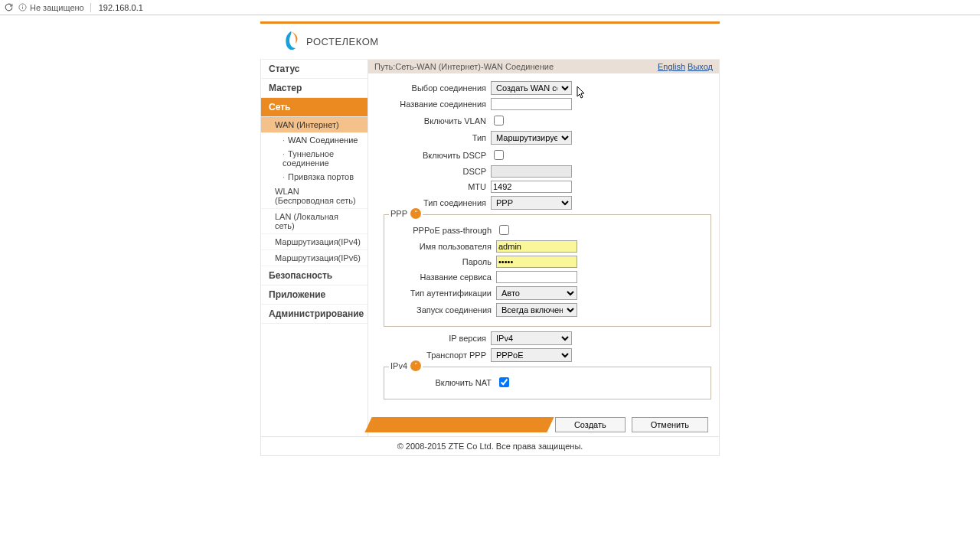  I want to click on rostelecom-icon, so click(291, 41).